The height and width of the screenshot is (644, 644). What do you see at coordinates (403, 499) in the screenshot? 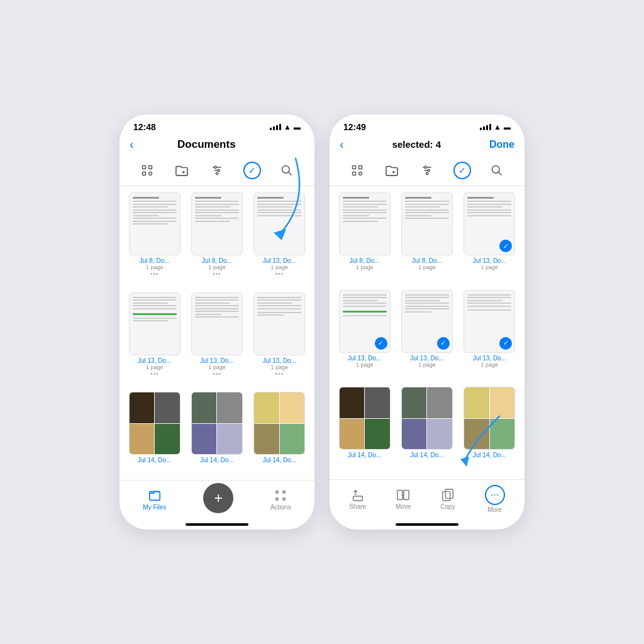
I see `move-button: Move` at bounding box center [403, 499].